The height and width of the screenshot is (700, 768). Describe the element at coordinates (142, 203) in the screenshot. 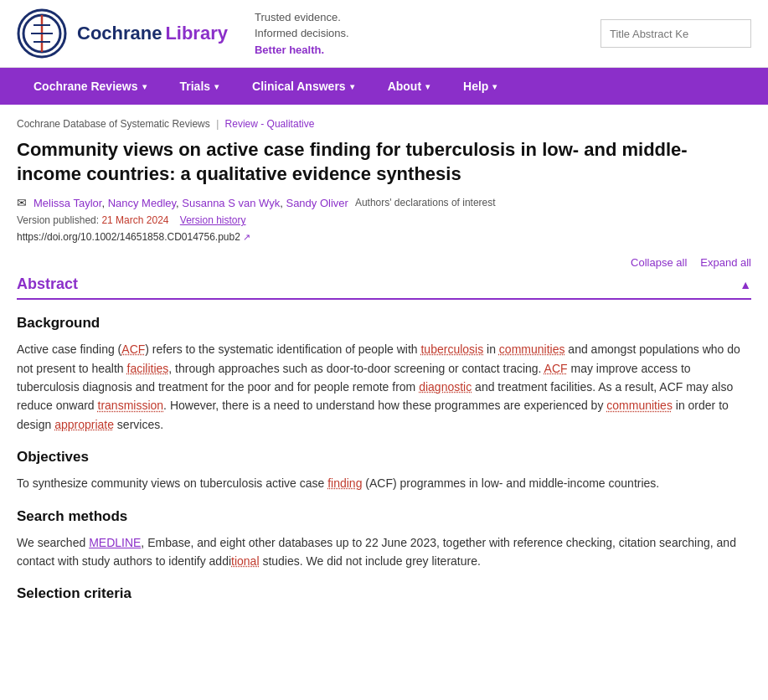

I see `author-nancy-link: Nancy Medley` at that location.